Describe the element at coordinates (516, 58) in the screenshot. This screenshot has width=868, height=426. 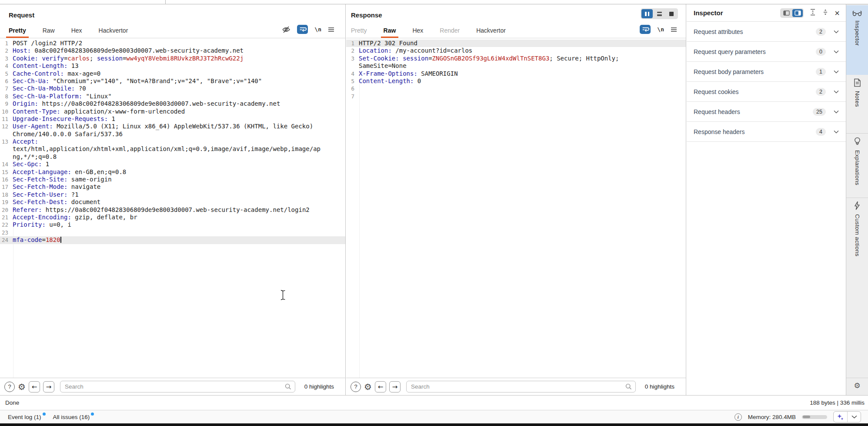
I see `code-line: 3Set-Cookie: session=ZNGOSnGB2OSf93gL6iW…` at that location.